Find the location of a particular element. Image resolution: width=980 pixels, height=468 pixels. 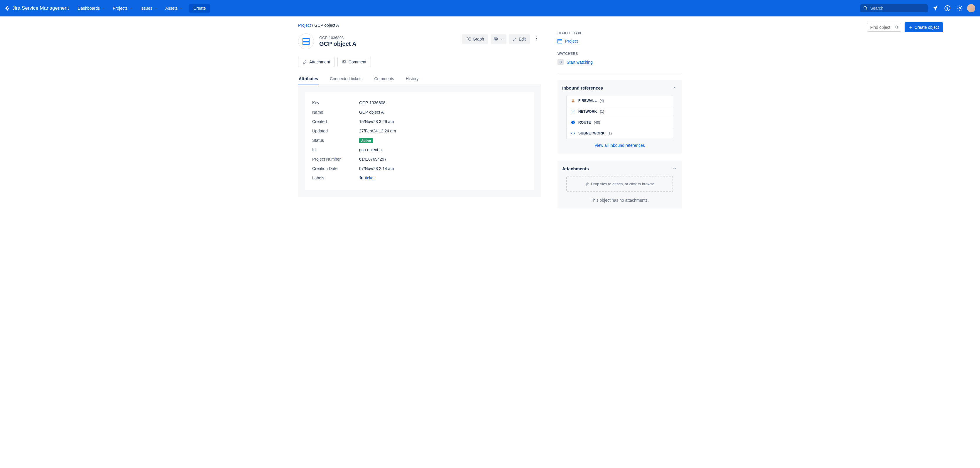

main-content: Project / GCP object A GCP-1036808 GCP o… is located at coordinates (420, 116).